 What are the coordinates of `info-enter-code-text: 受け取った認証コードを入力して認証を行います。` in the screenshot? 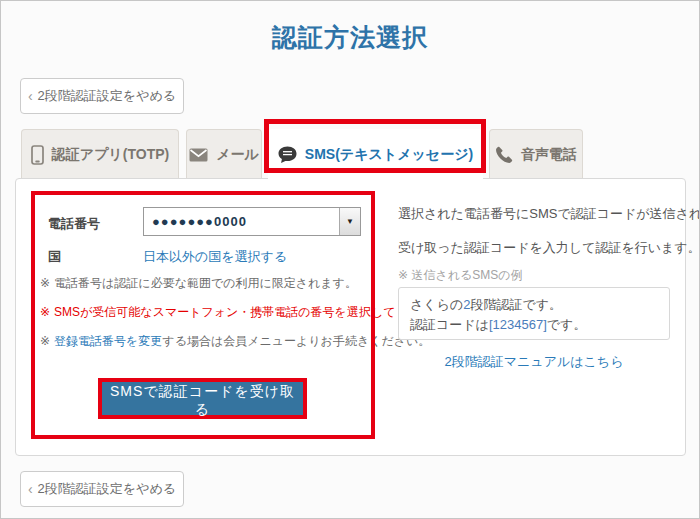 It's located at (549, 248).